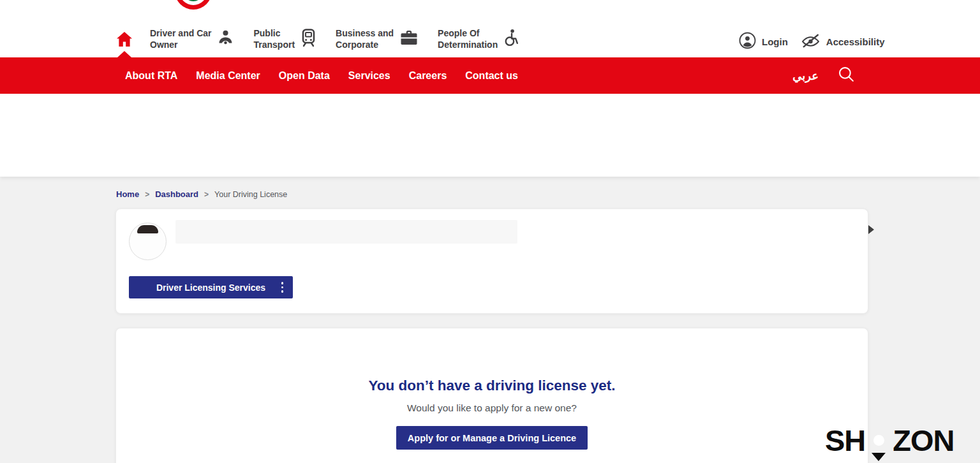 The width and height of the screenshot is (980, 463). Describe the element at coordinates (369, 76) in the screenshot. I see `nav-services: Services` at that location.